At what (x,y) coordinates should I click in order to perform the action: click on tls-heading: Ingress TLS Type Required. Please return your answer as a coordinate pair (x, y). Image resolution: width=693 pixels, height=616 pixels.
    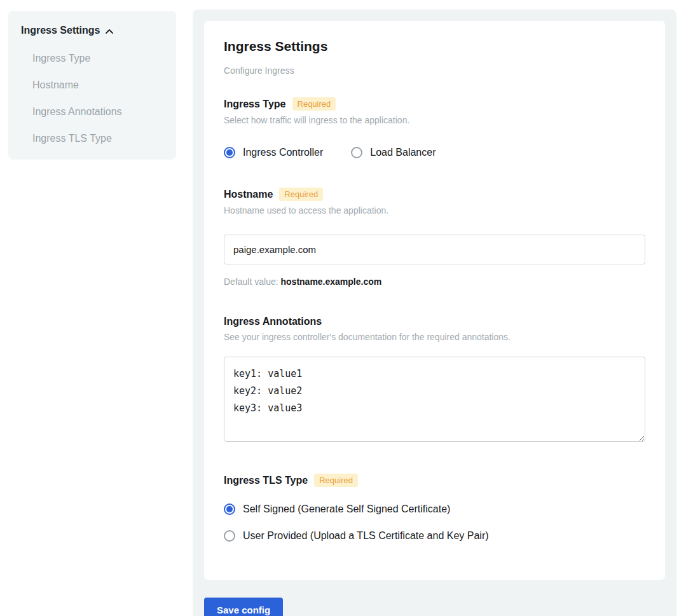
    Looking at the image, I should click on (435, 481).